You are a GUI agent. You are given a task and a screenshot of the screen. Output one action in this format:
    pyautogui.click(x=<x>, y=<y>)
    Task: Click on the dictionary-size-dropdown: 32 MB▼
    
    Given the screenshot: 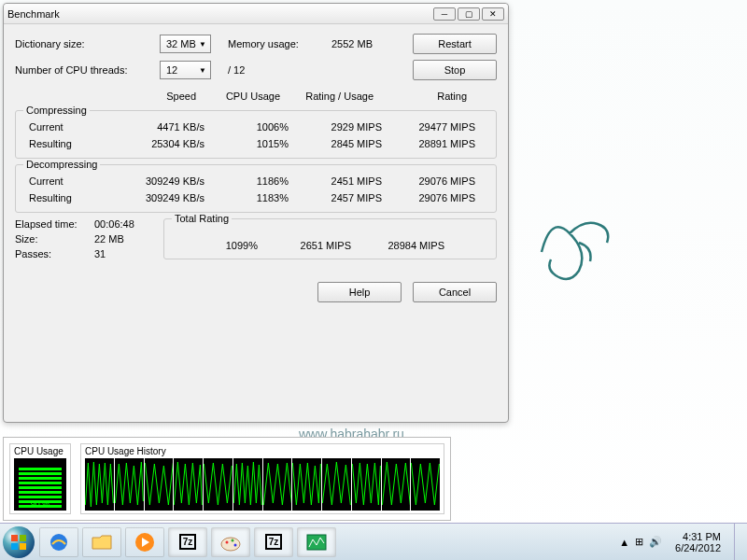 What is the action you would take?
    pyautogui.click(x=185, y=44)
    